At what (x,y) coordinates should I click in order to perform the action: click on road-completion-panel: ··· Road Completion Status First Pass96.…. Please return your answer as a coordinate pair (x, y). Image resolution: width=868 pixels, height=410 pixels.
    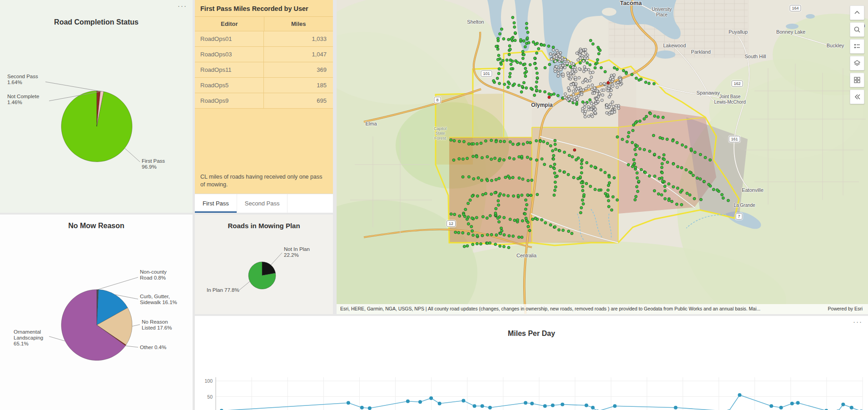
    Looking at the image, I should click on (96, 106).